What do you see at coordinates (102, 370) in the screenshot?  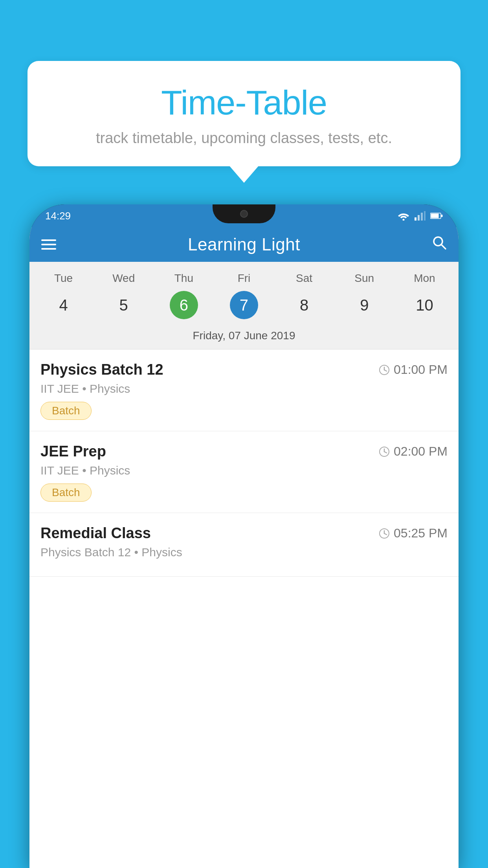 I see `class-name: Physics Batch 12` at bounding box center [102, 370].